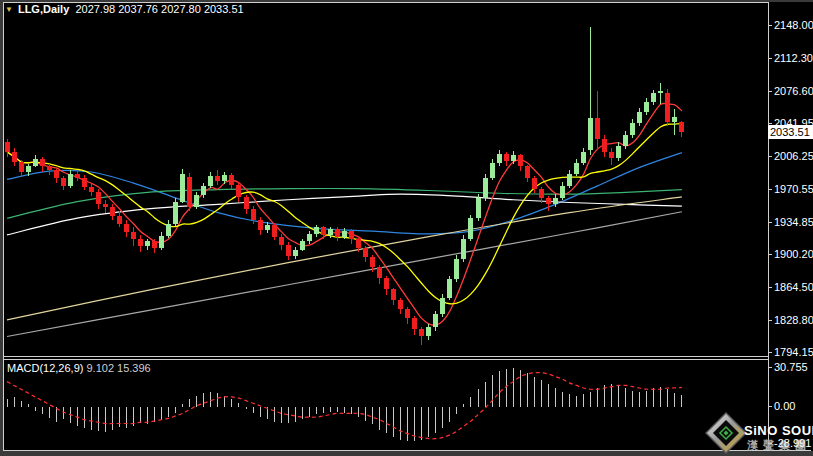 The width and height of the screenshot is (813, 456). What do you see at coordinates (794, 352) in the screenshot?
I see `price-axis-label: 1794.15` at bounding box center [794, 352].